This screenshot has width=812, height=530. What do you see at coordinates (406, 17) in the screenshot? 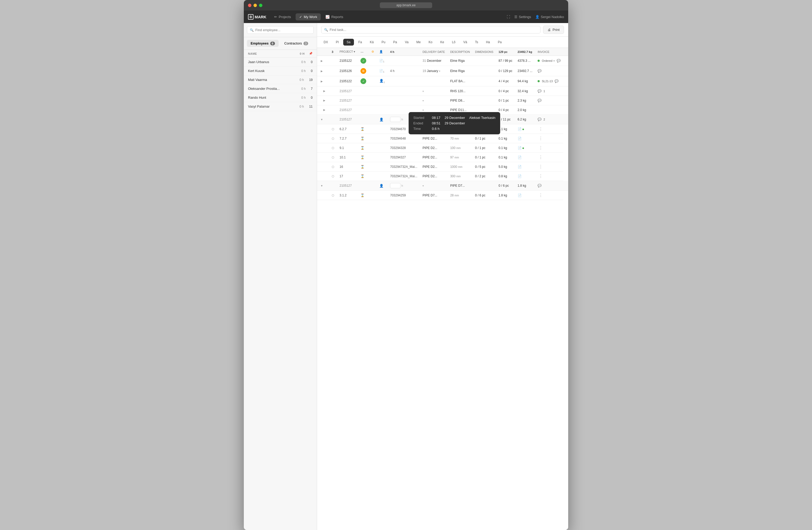
I see `navbar: B MARK ✏ Projects ✓ My Work 📈 Reports ⛶ …` at bounding box center [406, 17].